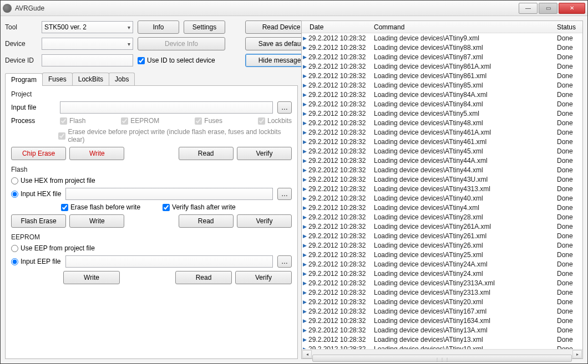 This screenshot has height=364, width=588. I want to click on settings-button: Settings, so click(204, 27).